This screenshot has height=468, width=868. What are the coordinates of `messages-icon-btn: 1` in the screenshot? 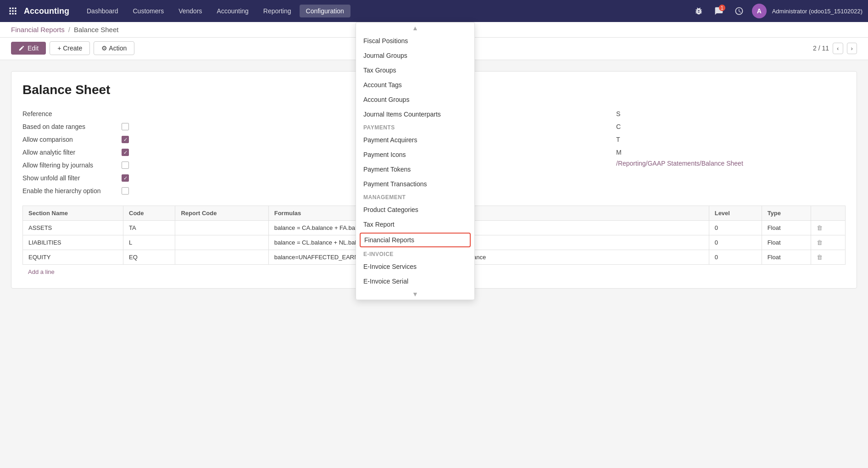 It's located at (719, 11).